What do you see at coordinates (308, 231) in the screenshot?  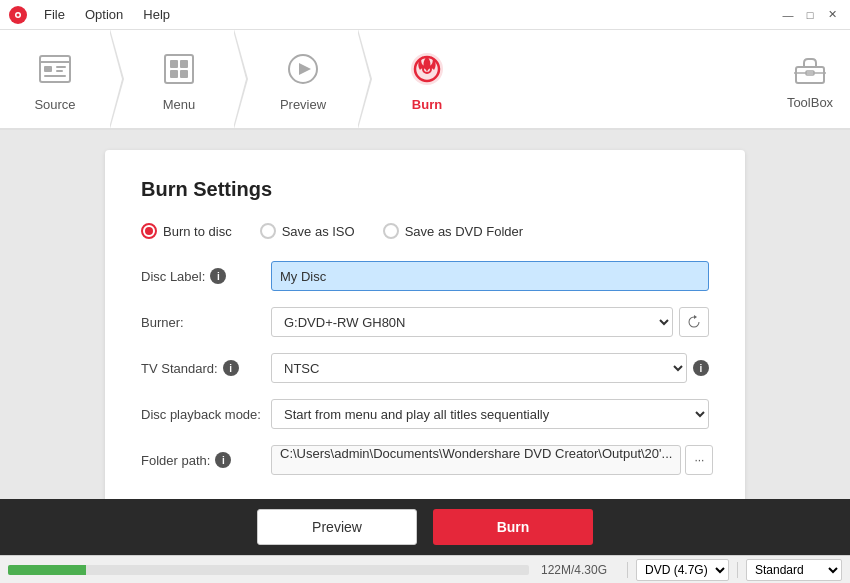 I see `radio-save-as-iso: Save as ISO` at bounding box center [308, 231].